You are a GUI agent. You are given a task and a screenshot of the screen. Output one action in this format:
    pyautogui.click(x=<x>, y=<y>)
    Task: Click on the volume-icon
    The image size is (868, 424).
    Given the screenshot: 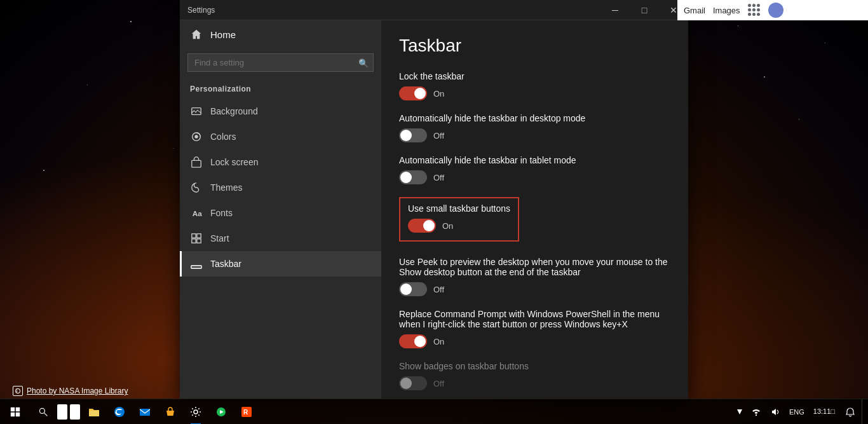 What is the action you would take?
    pyautogui.click(x=775, y=412)
    